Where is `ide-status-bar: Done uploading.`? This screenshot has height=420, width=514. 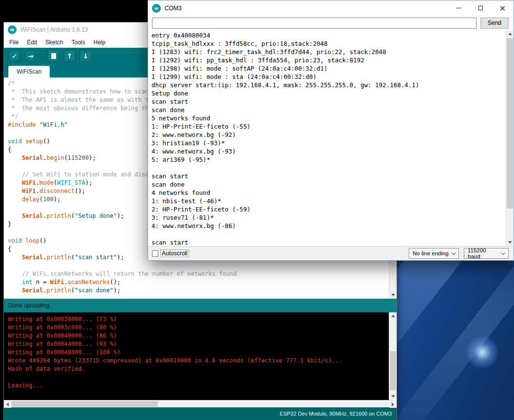 ide-status-bar: Done uploading. is located at coordinates (200, 305).